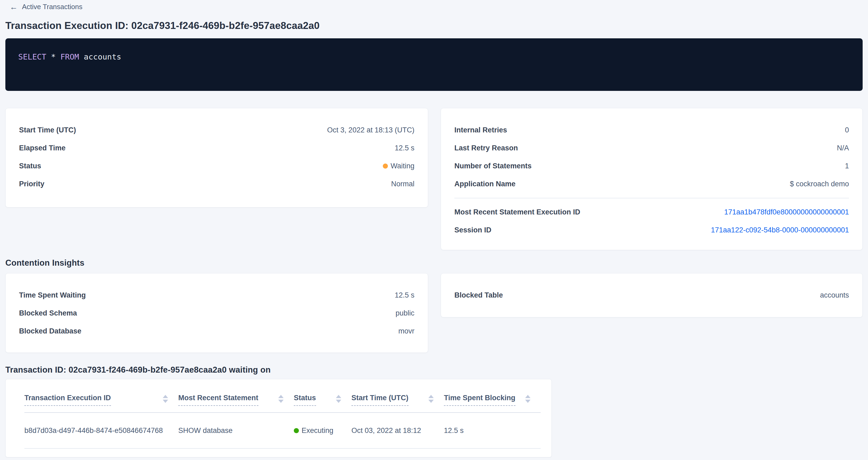  Describe the element at coordinates (50, 331) in the screenshot. I see `blocked-database-label: Blocked Database` at that location.